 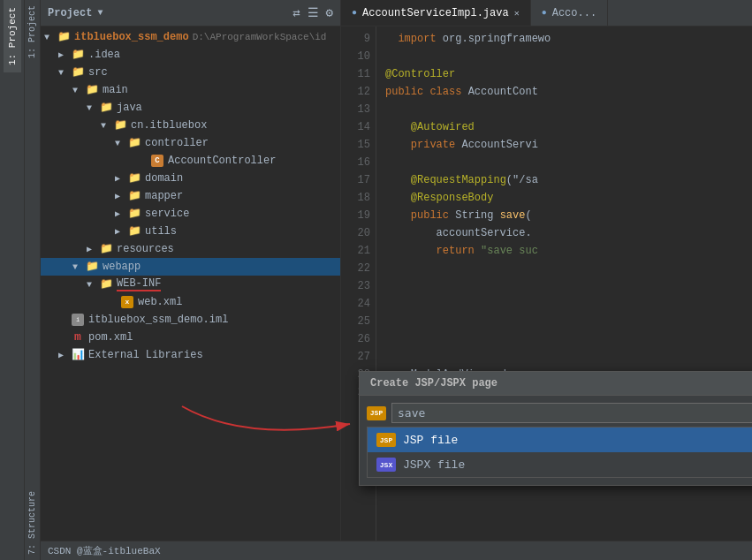 I want to click on code-line-17: @RequestMapping("/sa, so click(x=564, y=180).